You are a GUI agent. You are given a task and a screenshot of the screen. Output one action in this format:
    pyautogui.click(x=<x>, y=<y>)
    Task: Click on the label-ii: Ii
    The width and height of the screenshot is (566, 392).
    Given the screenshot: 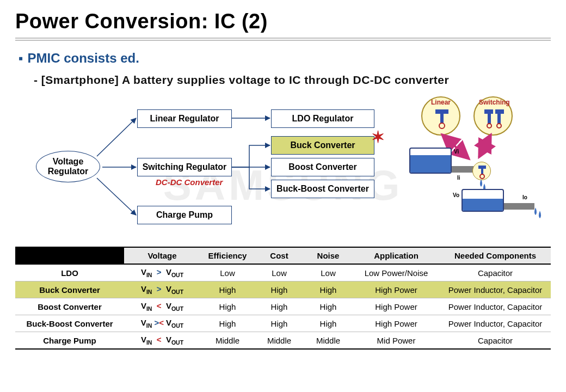 What is the action you would take?
    pyautogui.click(x=459, y=177)
    